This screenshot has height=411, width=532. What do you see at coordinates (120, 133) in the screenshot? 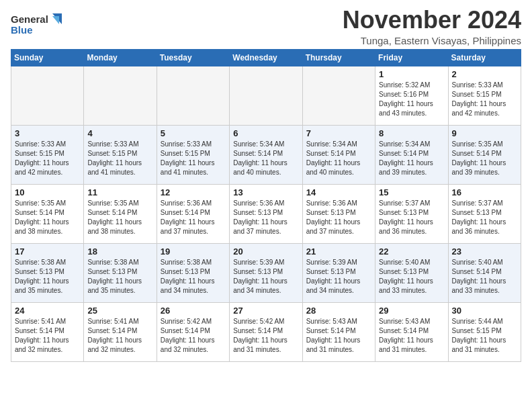
I see `day-number: 4` at bounding box center [120, 133].